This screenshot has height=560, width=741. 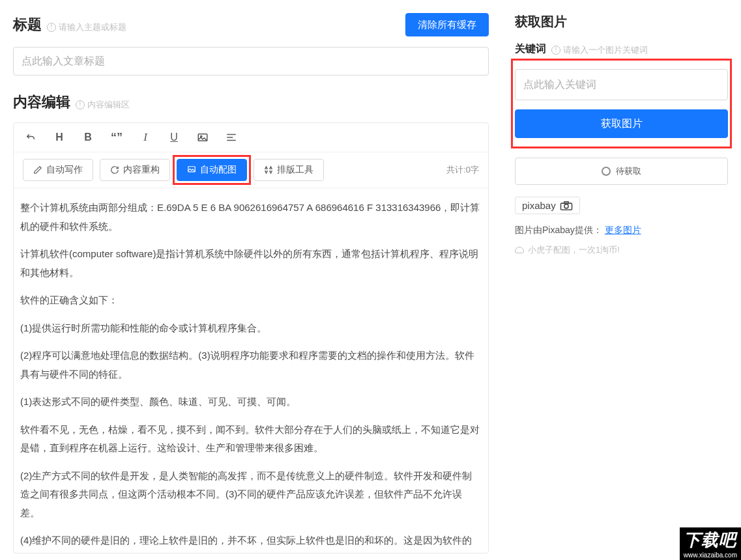 I want to click on paragraph: 整个计算机系统由两部分组成：E.69DA 5 E 6 BA 9062616964…, so click(x=251, y=217).